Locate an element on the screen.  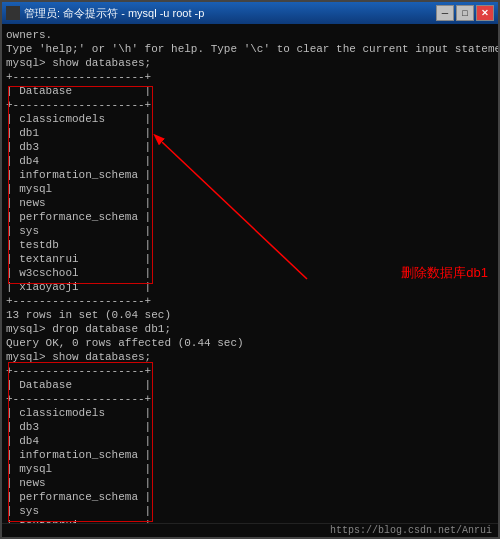
terminal-line: owners. is located at coordinates (250, 35).